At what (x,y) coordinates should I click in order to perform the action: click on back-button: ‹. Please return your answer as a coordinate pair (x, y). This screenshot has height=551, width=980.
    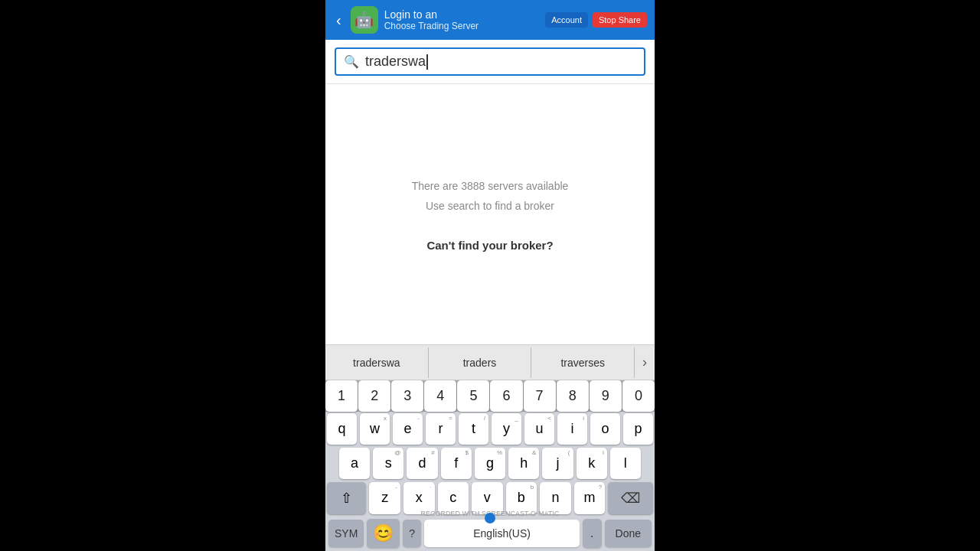
    Looking at the image, I should click on (338, 20).